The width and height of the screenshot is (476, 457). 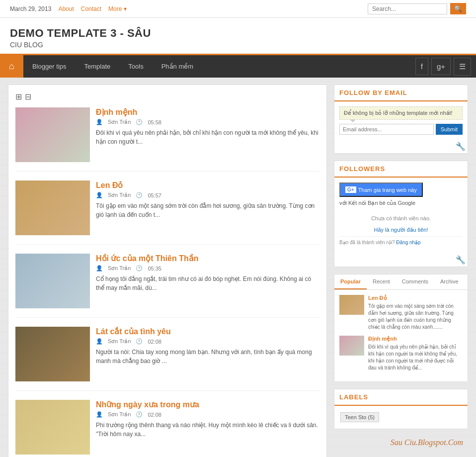 I want to click on post-excerpt: Người ta nói: Chia tay xong mong làm bạn…, so click(x=208, y=357).